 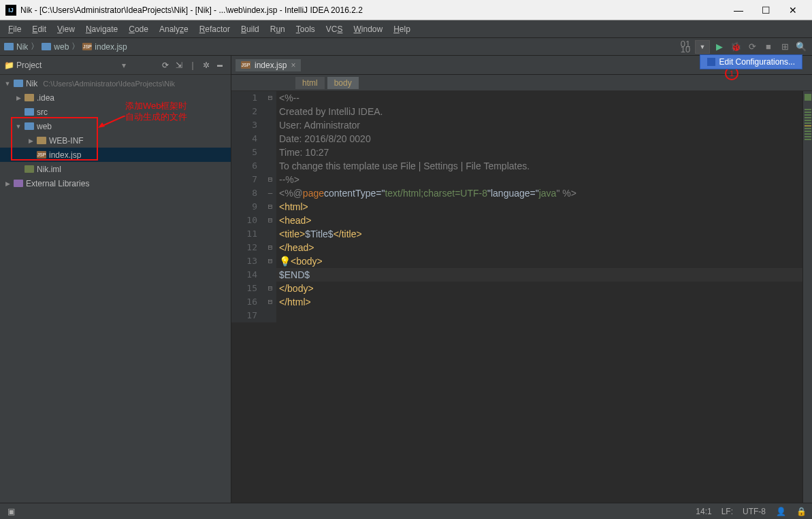 I want to click on collapse-icon: ⇲, so click(x=179, y=65).